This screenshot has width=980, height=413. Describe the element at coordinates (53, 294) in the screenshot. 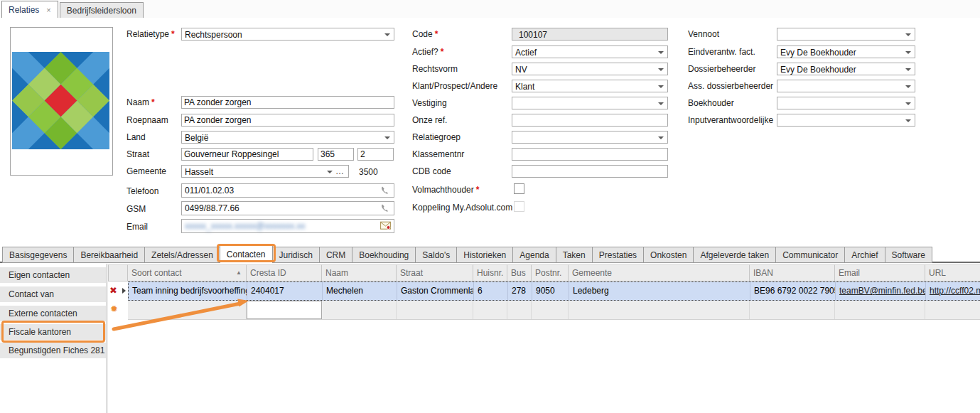

I see `sidebar-item-contact-van: Contact van` at that location.